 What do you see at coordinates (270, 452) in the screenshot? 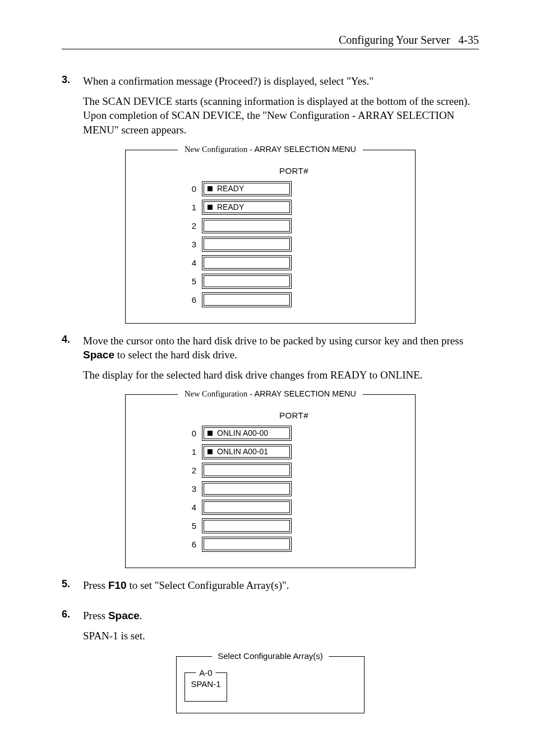
I see `port-row: 1ONLIN A00-01` at bounding box center [270, 452].